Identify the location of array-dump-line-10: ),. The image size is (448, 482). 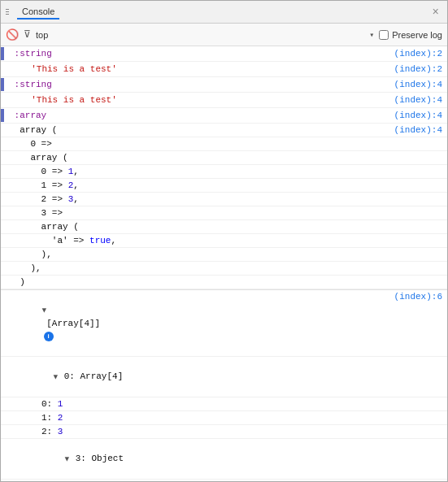
(224, 255).